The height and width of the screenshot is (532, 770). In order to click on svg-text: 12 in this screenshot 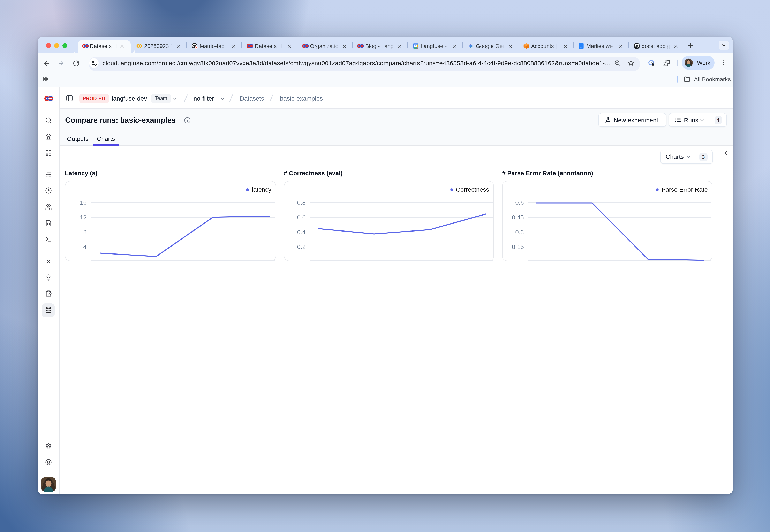, I will do `click(83, 217)`.